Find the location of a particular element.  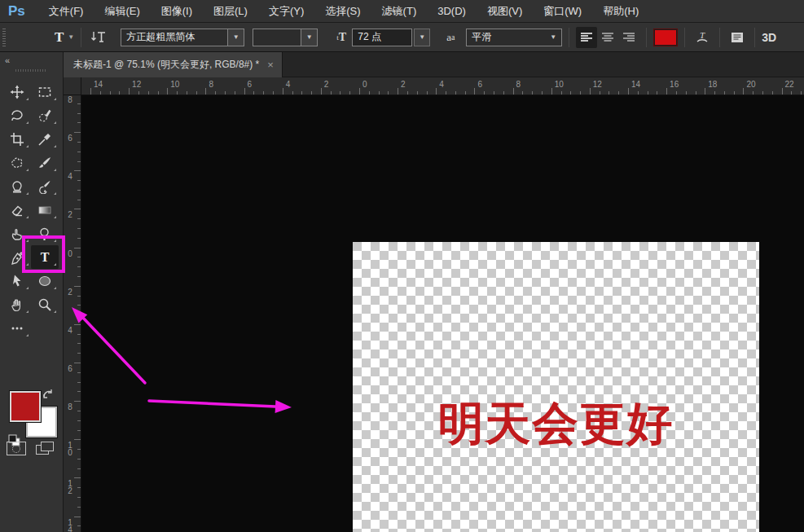

history-brush-tool is located at coordinates (45, 186).